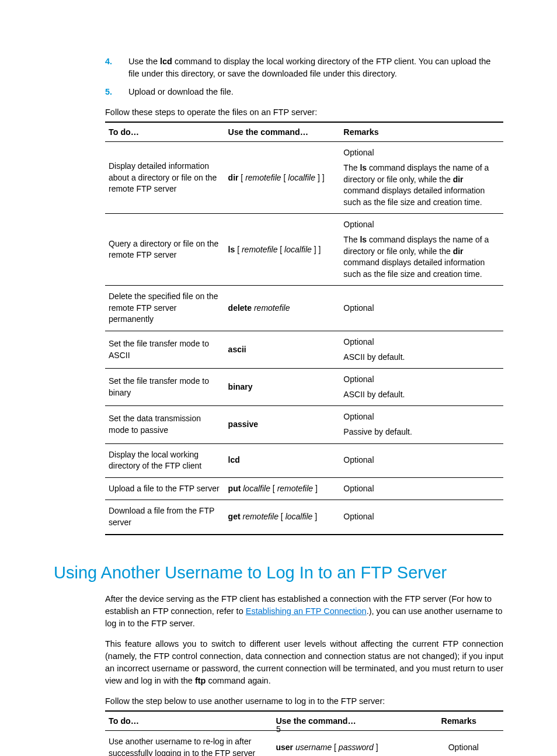 The image size is (557, 756). Describe the element at coordinates (304, 611) in the screenshot. I see `para-1: After the device serving as the FTP clie…` at that location.